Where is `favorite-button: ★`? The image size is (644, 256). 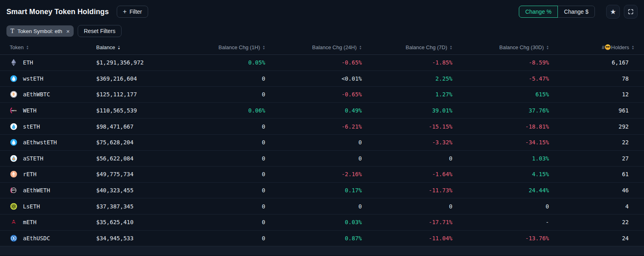 favorite-button: ★ is located at coordinates (613, 12).